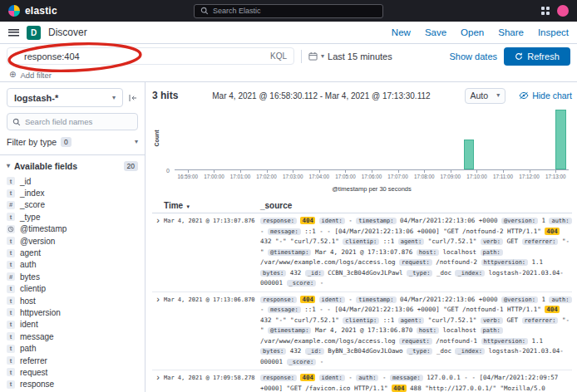 The image size is (577, 392). I want to click on table-row: ›Mar 4, 2021 @ 17:09:58.278response: 404…, so click(362, 381).